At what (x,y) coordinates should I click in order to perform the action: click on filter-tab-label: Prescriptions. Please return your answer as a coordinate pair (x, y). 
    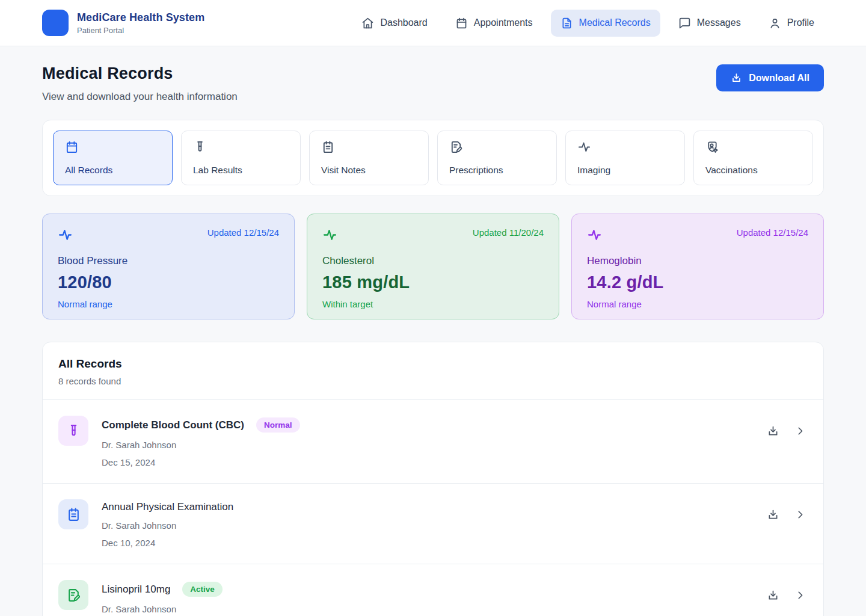
    Looking at the image, I should click on (497, 170).